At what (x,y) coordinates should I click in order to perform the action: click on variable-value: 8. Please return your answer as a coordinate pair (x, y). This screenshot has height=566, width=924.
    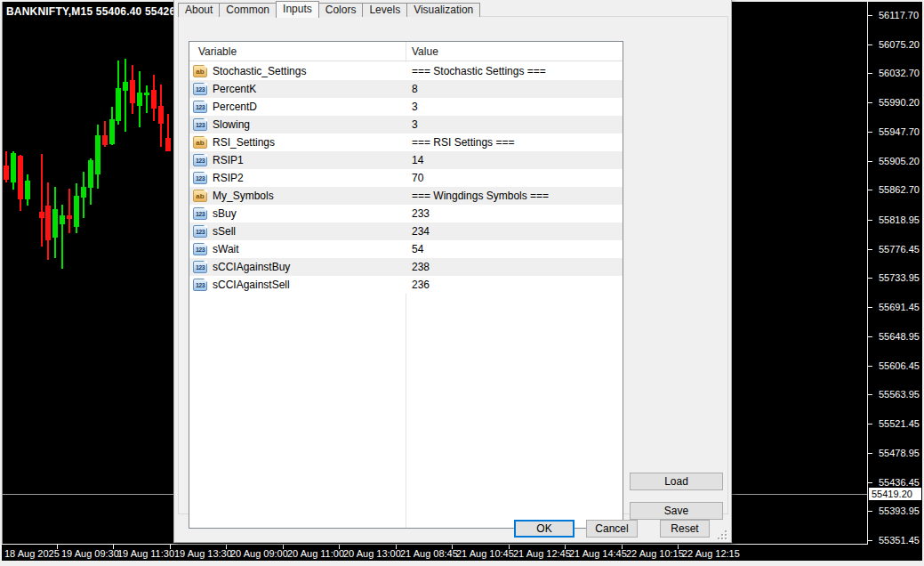
    Looking at the image, I should click on (414, 89).